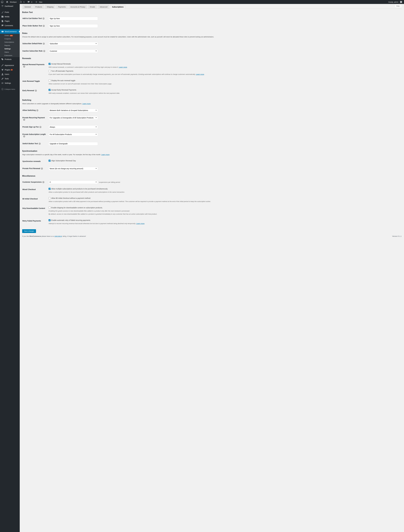 Image resolution: width=404 pixels, height=532 pixels. What do you see at coordinates (10, 35) in the screenshot?
I see `submenu-orders: Orders977` at bounding box center [10, 35].